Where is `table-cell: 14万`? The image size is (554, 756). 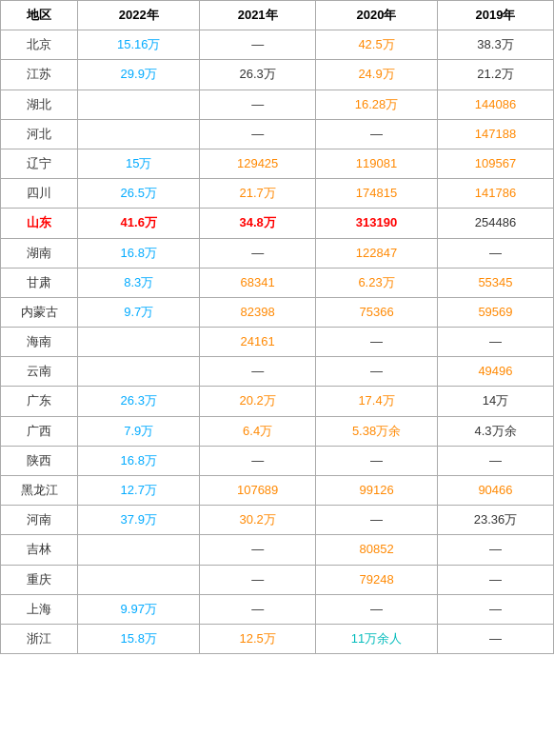 table-cell: 14万 is located at coordinates (495, 402).